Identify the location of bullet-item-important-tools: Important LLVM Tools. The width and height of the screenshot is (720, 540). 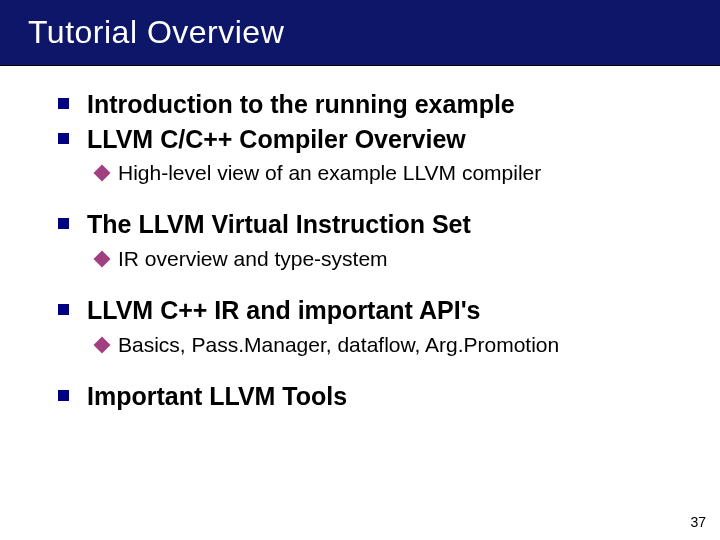
(369, 396).